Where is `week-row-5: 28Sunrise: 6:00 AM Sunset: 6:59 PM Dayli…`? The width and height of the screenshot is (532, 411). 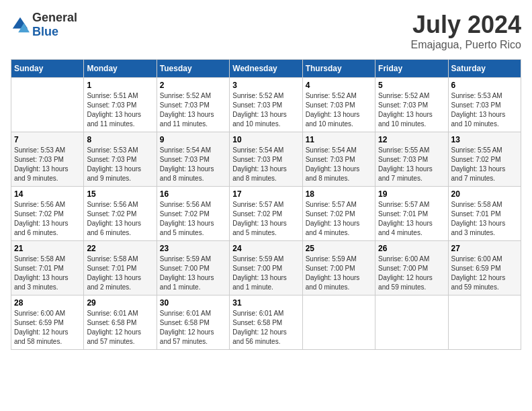
week-row-5: 28Sunrise: 6:00 AM Sunset: 6:59 PM Dayli… is located at coordinates (266, 322).